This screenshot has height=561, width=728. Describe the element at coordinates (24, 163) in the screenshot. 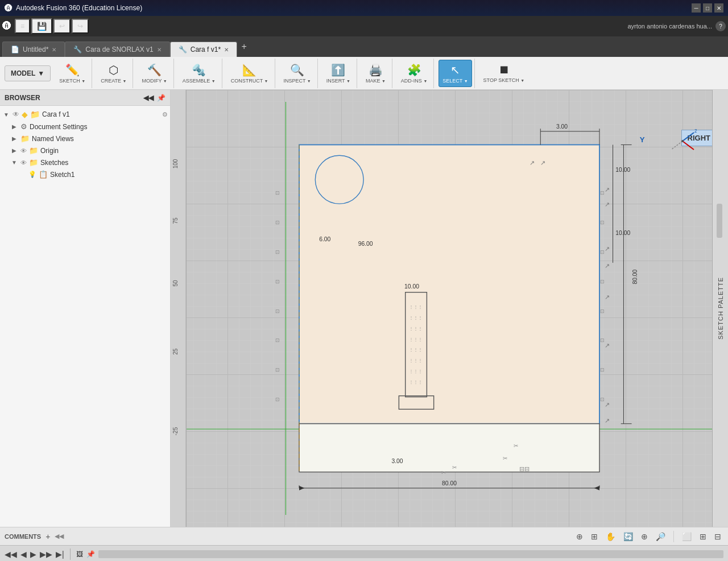

I see `sketches-eyeicon: 👁` at that location.